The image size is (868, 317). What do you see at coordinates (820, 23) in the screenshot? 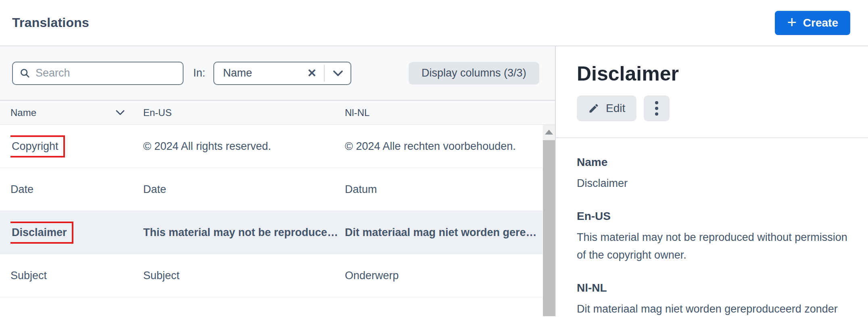
I see `create-button-label: Create` at bounding box center [820, 23].